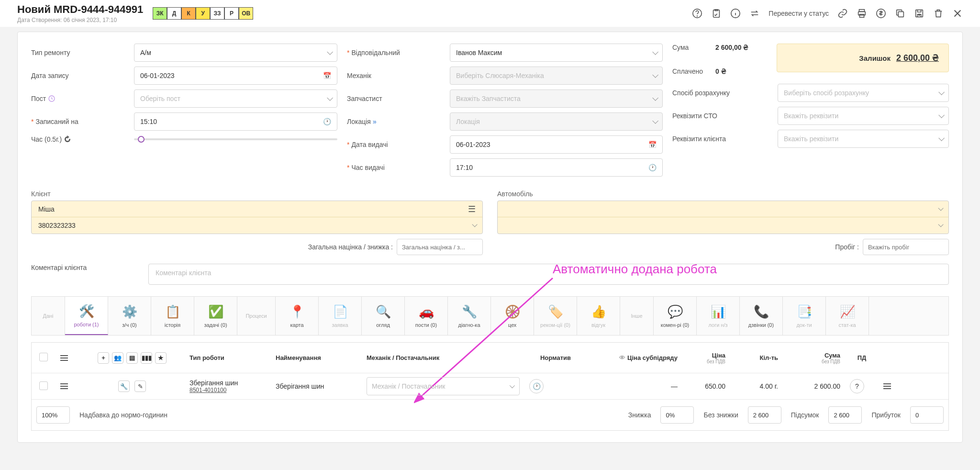 The height and width of the screenshot is (470, 980). What do you see at coordinates (677, 415) in the screenshot?
I see `discount-value: 0%` at bounding box center [677, 415].